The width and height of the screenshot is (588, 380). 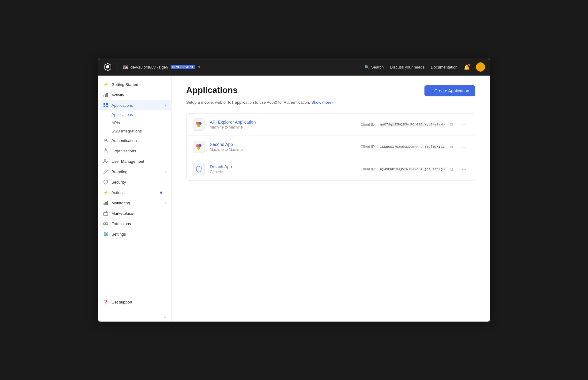 I want to click on client-id-section-app3: Client ID: Kj4SPR0i3JjV2NluJVd6TPjhfLzze…, so click(x=407, y=170).